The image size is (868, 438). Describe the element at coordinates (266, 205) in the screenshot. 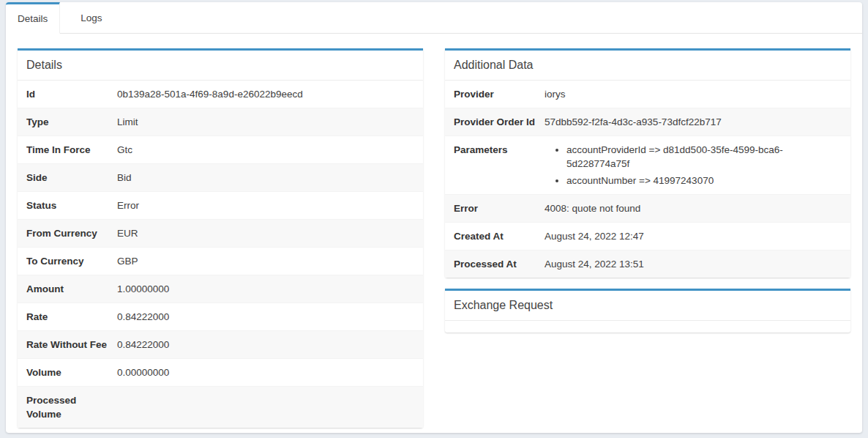

I see `row-value: Error` at that location.